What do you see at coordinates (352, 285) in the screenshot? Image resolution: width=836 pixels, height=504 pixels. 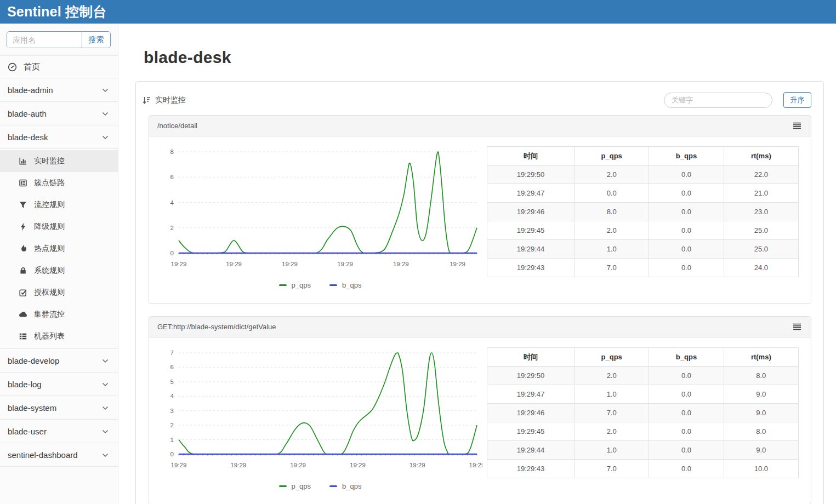 I see `legend-label: b_qps` at bounding box center [352, 285].